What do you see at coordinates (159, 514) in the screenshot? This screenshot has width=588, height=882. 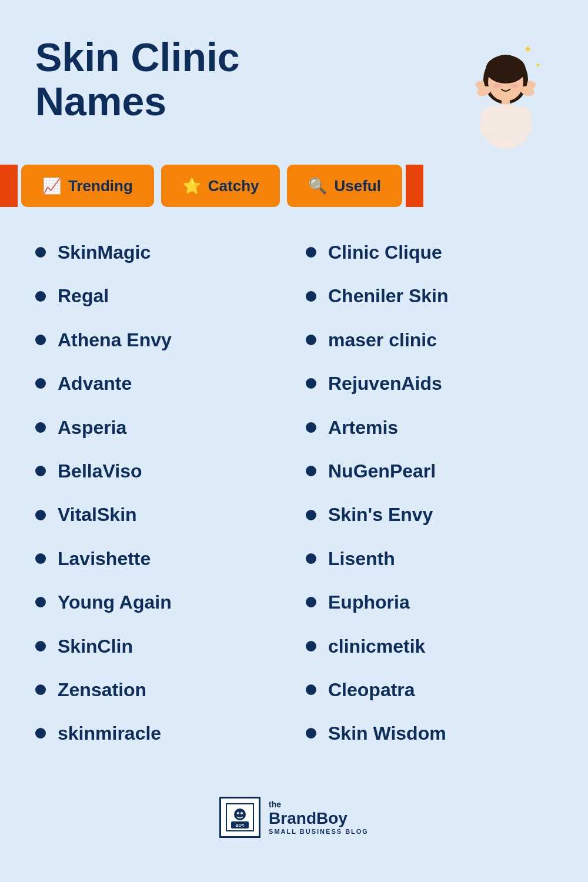 I see `list-item: VitalSkin` at bounding box center [159, 514].